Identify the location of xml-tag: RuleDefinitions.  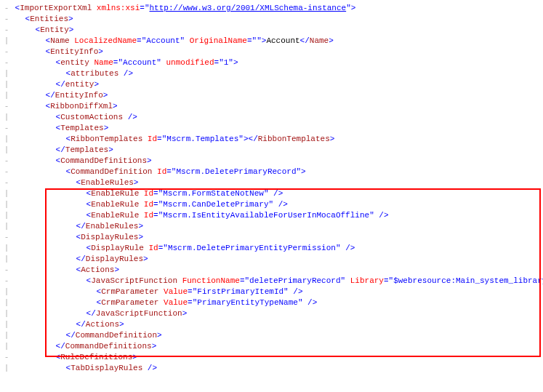
(96, 357).